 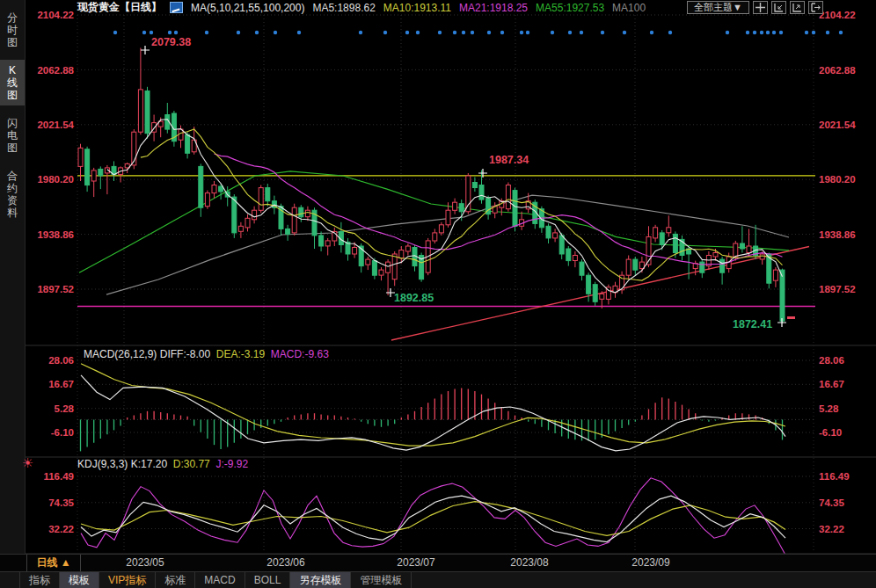 I want to click on kdj-d-value: D:30.77, so click(x=192, y=464).